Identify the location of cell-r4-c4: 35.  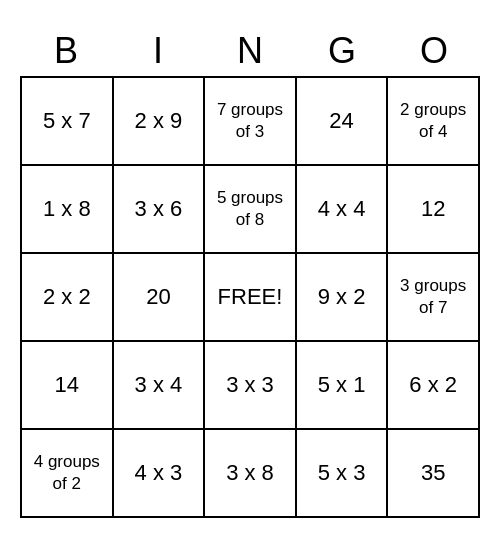
(434, 474).